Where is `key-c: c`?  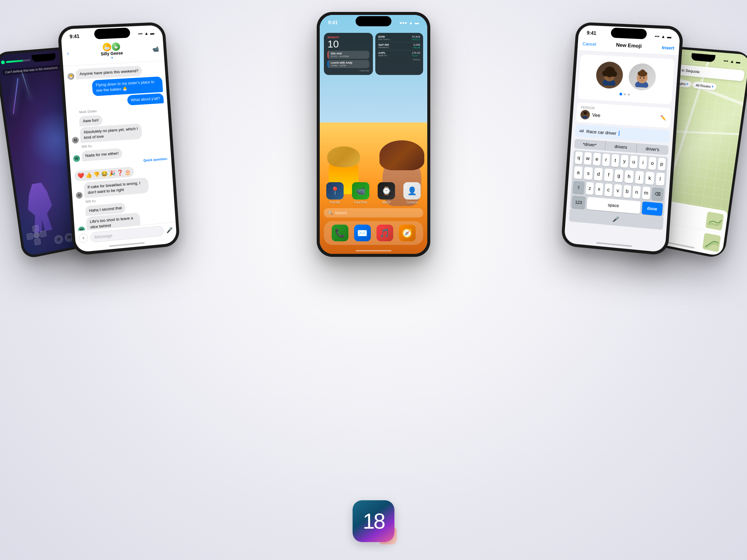
key-c: c is located at coordinates (609, 190).